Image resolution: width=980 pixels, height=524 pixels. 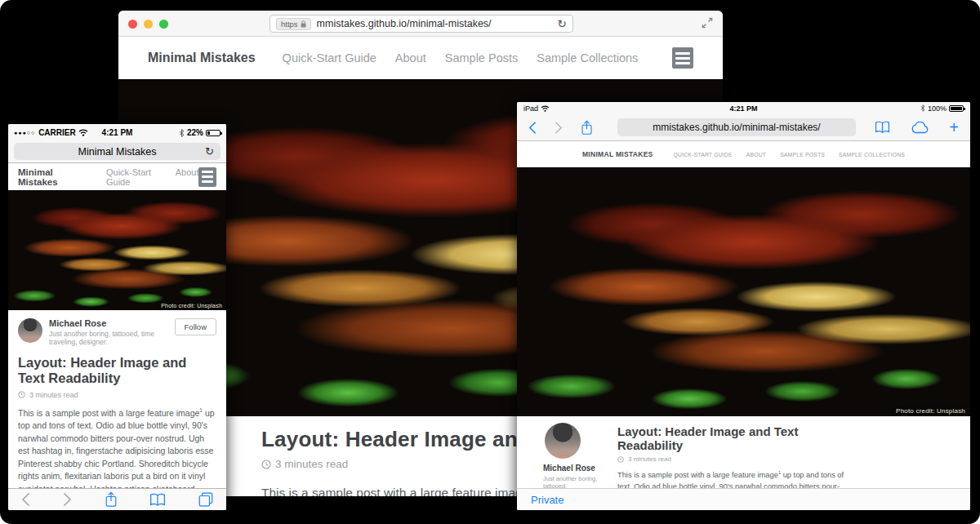 I want to click on carrier-label: CARRIER, so click(x=57, y=132).